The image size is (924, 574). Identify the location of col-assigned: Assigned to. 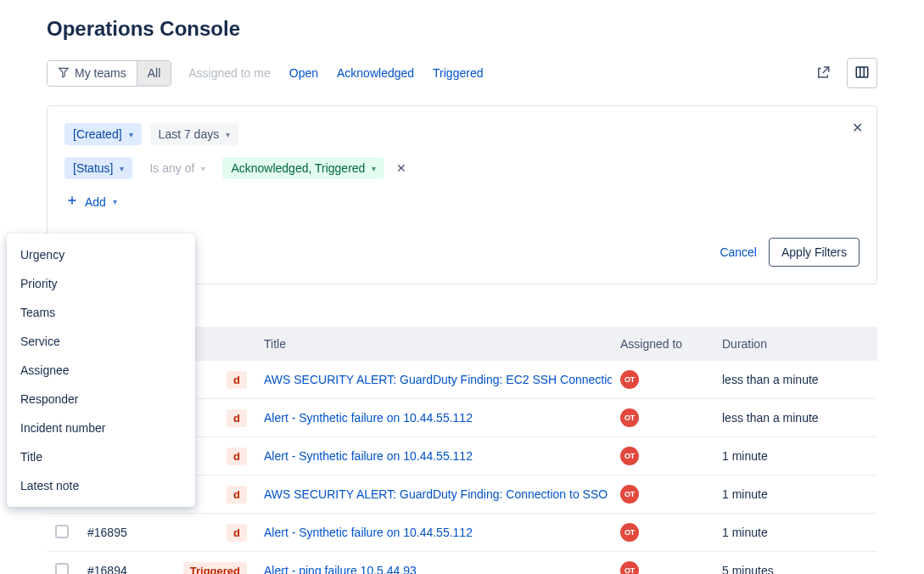
(663, 344).